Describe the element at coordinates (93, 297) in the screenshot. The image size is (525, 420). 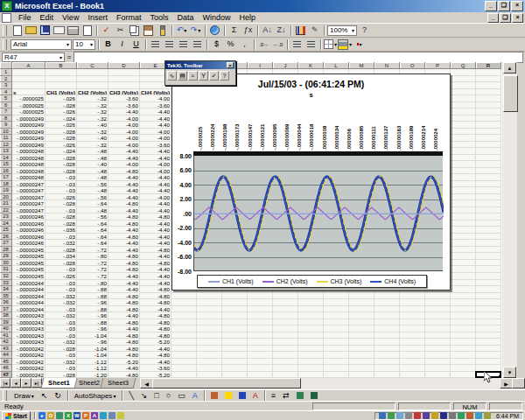
I see `cell-C35: -.88` at that location.